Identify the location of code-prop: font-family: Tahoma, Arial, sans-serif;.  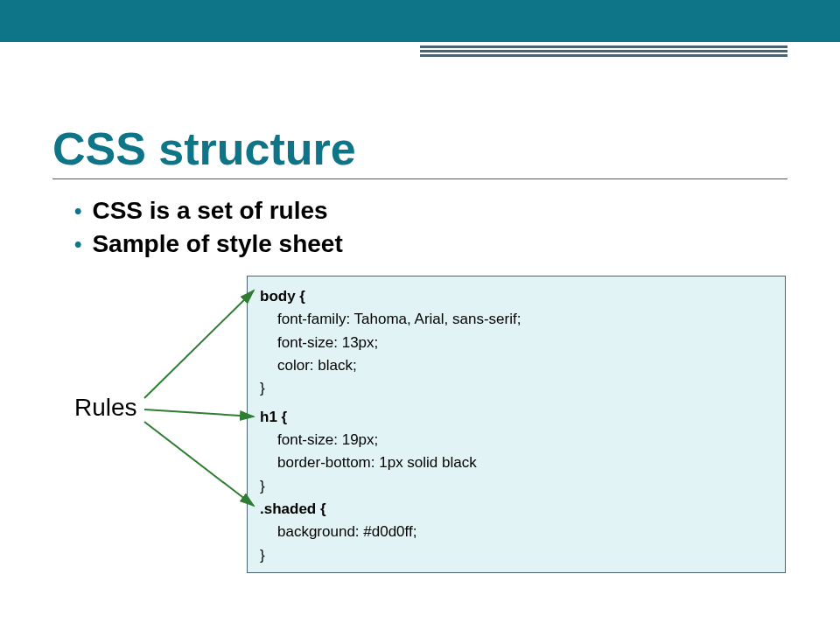
(516, 319).